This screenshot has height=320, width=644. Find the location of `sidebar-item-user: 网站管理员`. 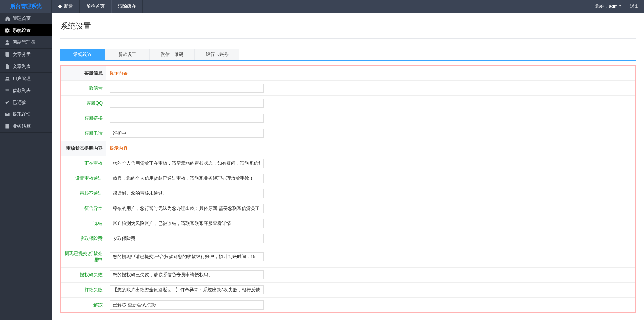

sidebar-item-user: 网站管理员 is located at coordinates (26, 42).